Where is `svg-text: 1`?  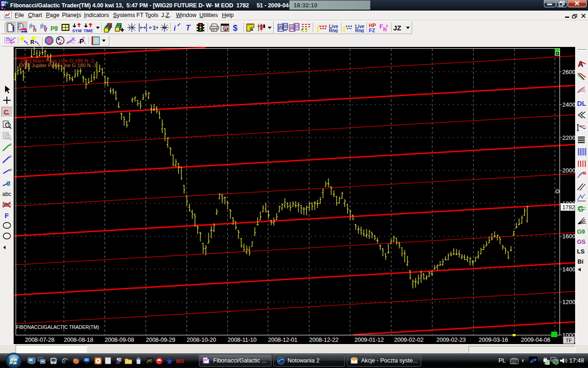
svg-text: 1 is located at coordinates (154, 28).